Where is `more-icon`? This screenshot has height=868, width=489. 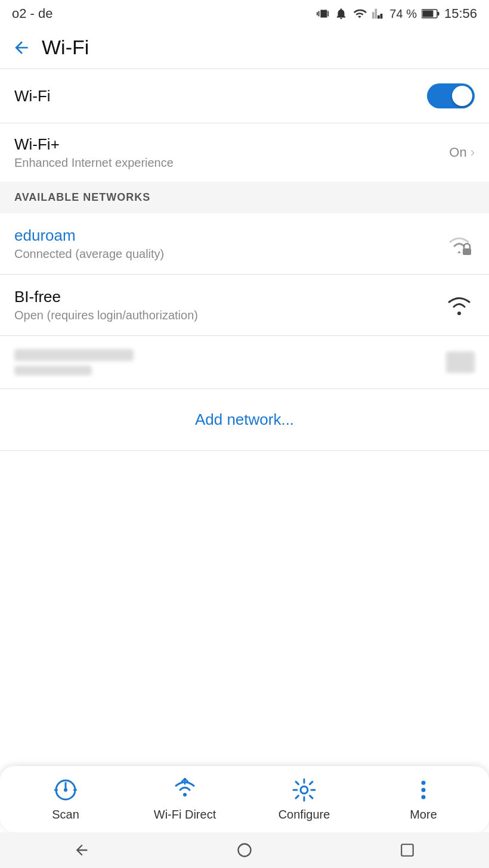 more-icon is located at coordinates (423, 790).